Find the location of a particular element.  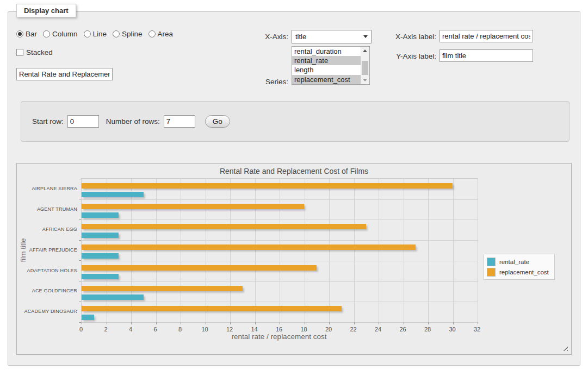

x-axis-title: rental rate / replacement cost is located at coordinates (279, 337).